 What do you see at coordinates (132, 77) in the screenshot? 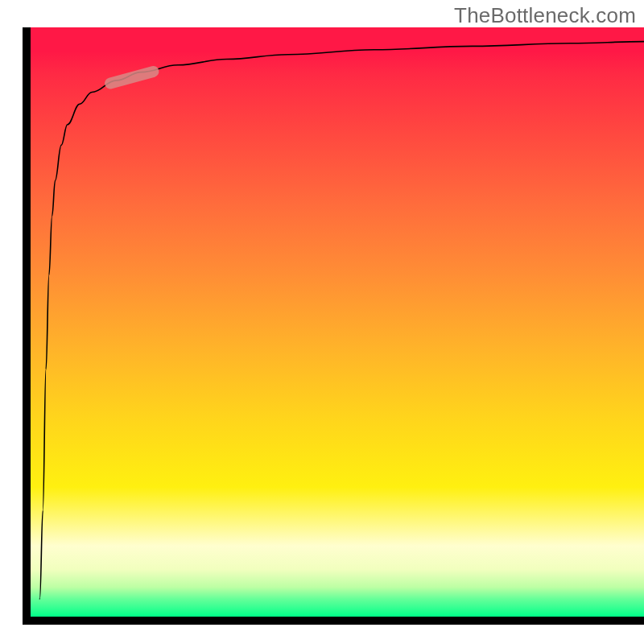
I see `curve-highlight-marker` at bounding box center [132, 77].